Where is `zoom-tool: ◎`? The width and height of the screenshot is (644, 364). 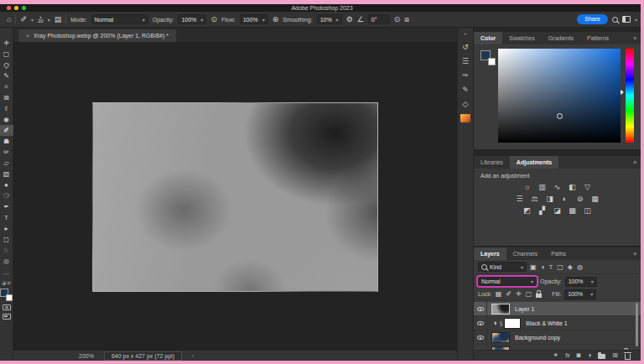 zoom-tool: ◎ is located at coordinates (7, 262).